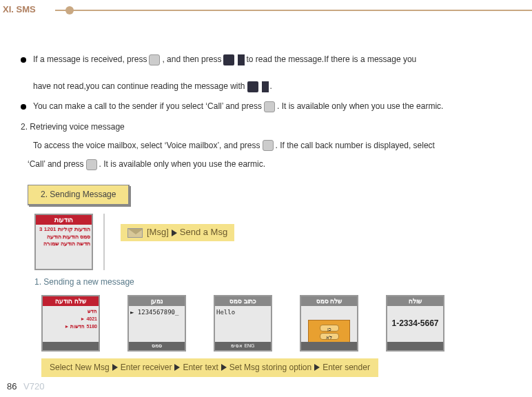 The width and height of the screenshot is (532, 397). What do you see at coordinates (273, 283) in the screenshot?
I see `subsection-1-title: 1. Sending a new message` at bounding box center [273, 283].